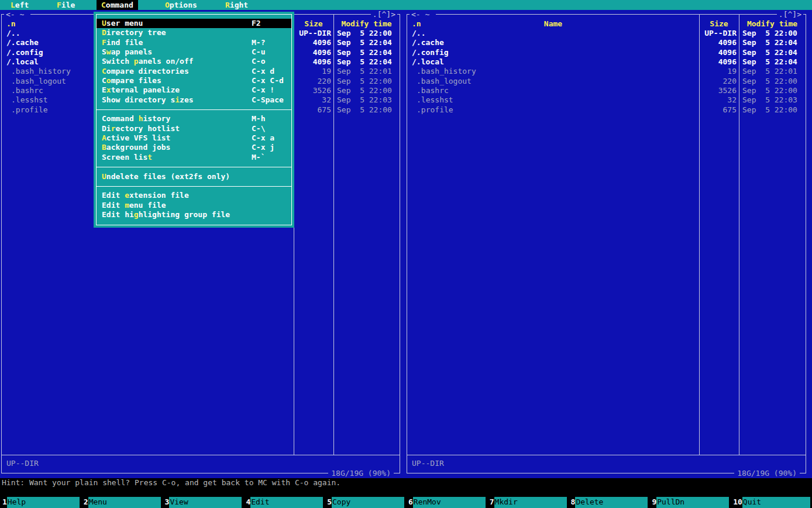 This screenshot has width=812, height=508. I want to click on menu-item-swap-panels: Swap panelsC-u, so click(194, 52).